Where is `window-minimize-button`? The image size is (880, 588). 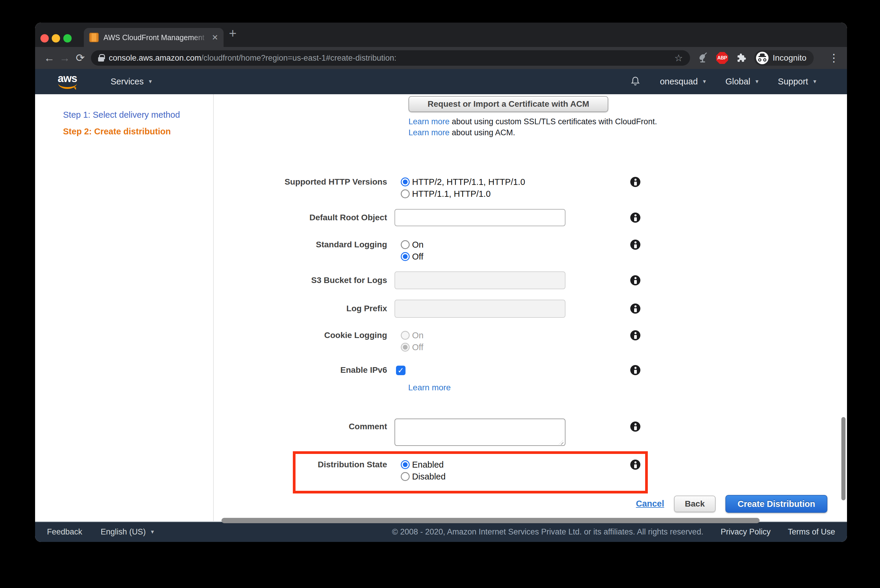 window-minimize-button is located at coordinates (56, 38).